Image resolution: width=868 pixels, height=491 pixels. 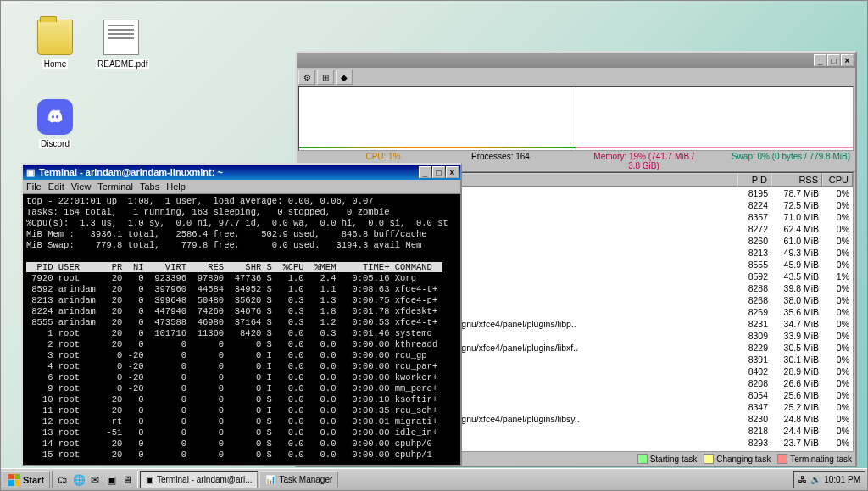 What do you see at coordinates (95, 480) in the screenshot?
I see `ql-mail-icon: ✉` at bounding box center [95, 480].